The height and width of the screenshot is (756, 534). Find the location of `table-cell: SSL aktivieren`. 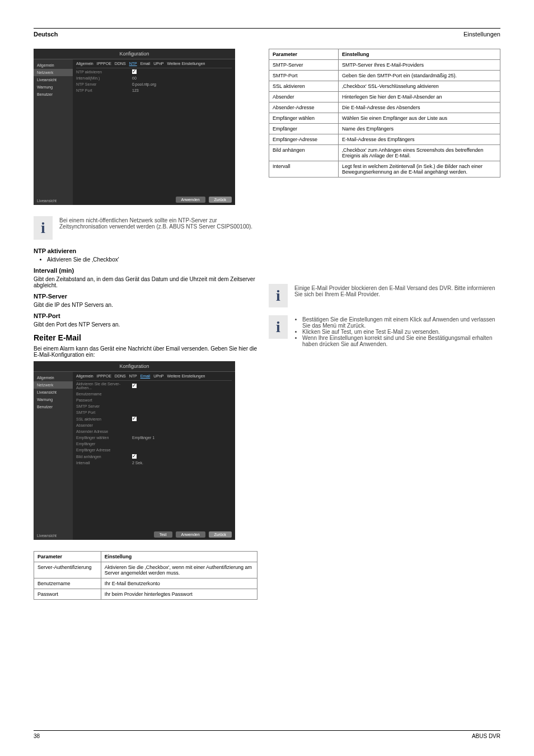

table-cell: SSL aktivieren is located at coordinates (304, 86).